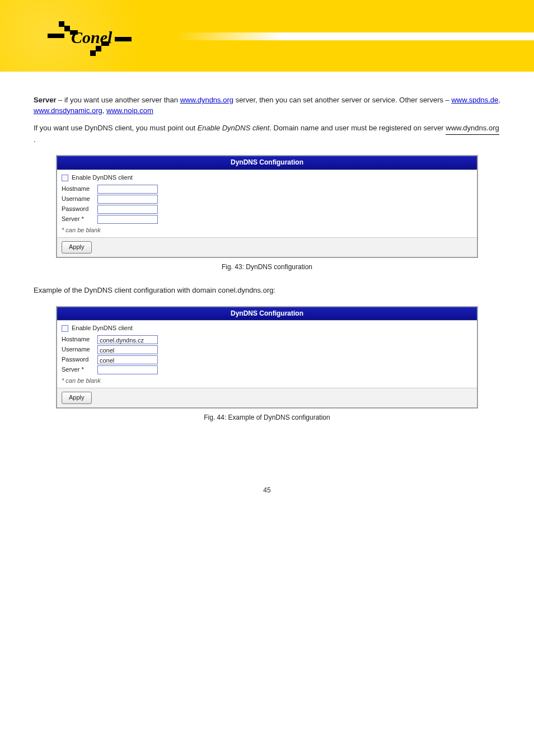 The height and width of the screenshot is (756, 534). What do you see at coordinates (267, 189) in the screenshot?
I see `hostname-row: Hostname` at bounding box center [267, 189].